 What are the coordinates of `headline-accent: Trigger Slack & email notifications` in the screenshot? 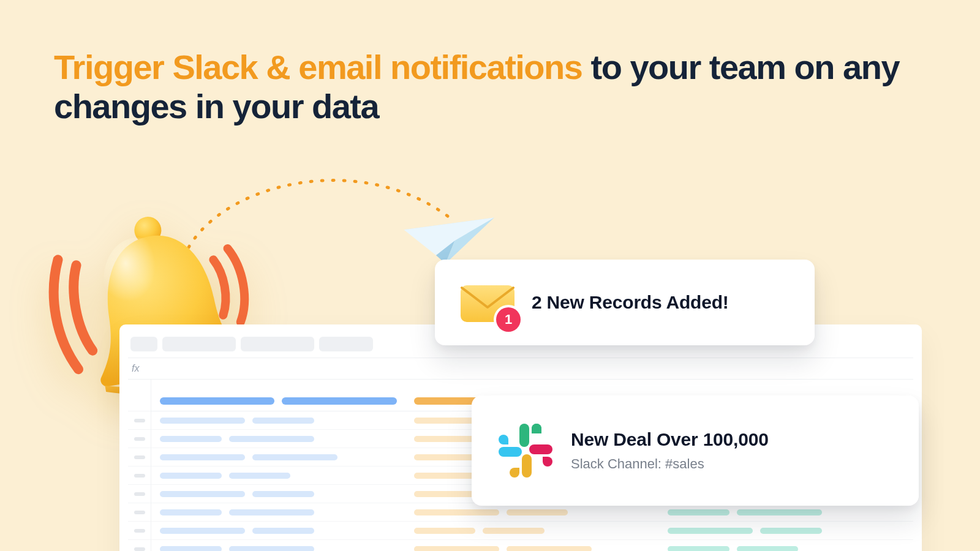 It's located at (318, 67).